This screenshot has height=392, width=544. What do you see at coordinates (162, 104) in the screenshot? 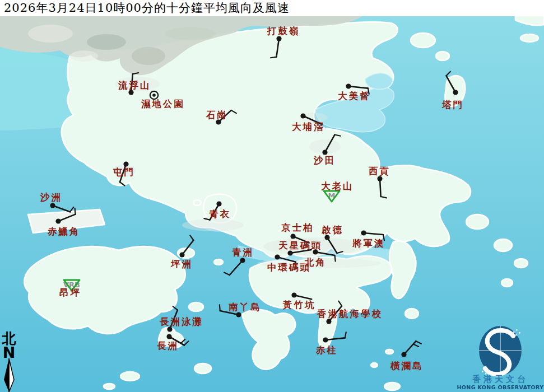
I see `station-label-wetland-park: 濕地公園` at bounding box center [162, 104].